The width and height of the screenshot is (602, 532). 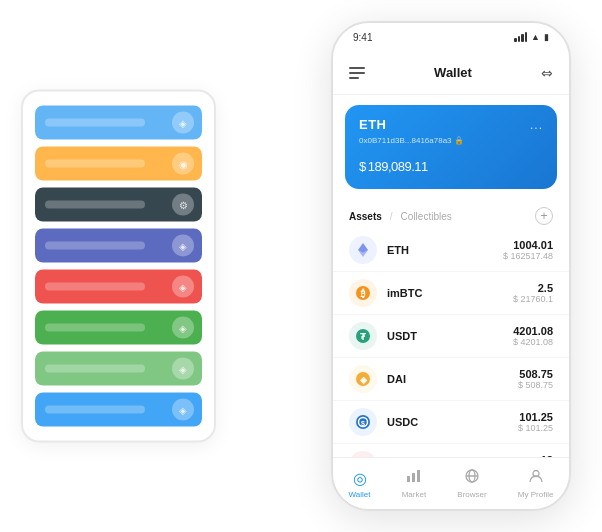 What do you see at coordinates (452, 379) in the screenshot?
I see `dai-name: DAI` at bounding box center [452, 379].